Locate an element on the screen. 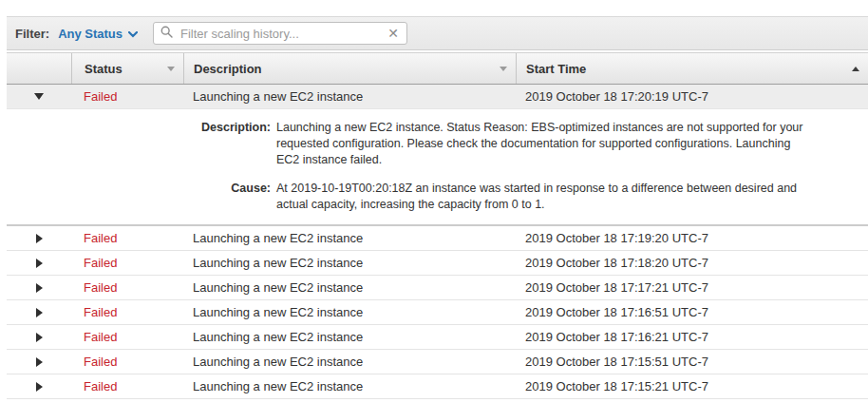  sort-asc-icon is located at coordinates (856, 68).